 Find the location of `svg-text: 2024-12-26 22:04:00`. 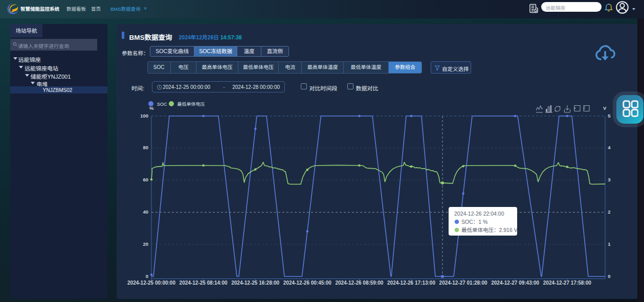

svg-text: 2024-12-26 22:04:00 is located at coordinates (479, 214).